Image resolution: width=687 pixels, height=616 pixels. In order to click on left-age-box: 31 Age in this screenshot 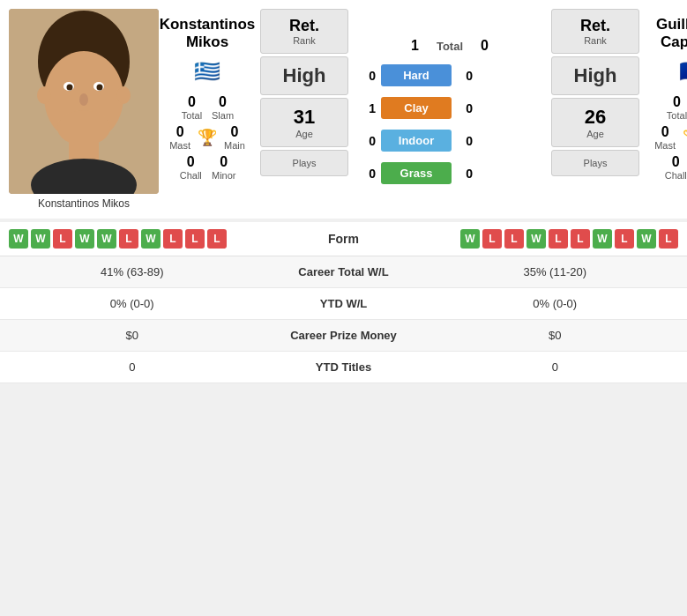, I will do `click(304, 122)`.